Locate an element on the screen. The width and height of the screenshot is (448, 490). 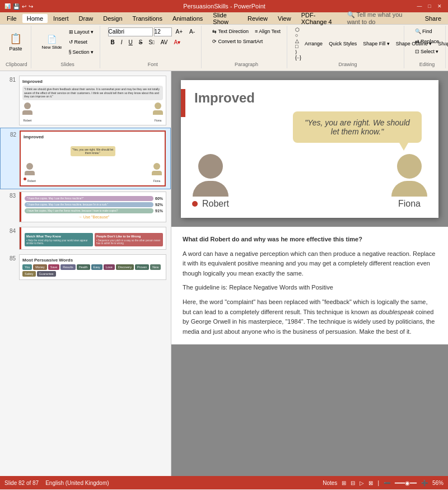
slide-85-item: 85 Most Persuasive Words You Money Save … is located at coordinates (85, 267).